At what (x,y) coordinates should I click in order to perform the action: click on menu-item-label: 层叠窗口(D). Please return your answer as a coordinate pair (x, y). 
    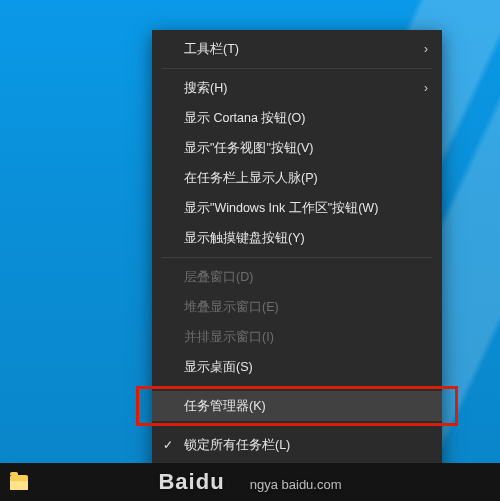
    Looking at the image, I should click on (218, 278).